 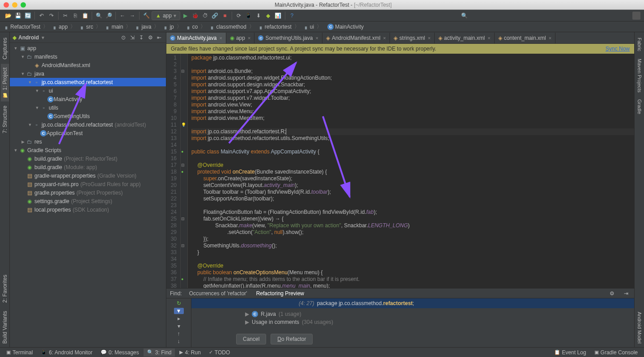 What do you see at coordinates (525, 38) in the screenshot?
I see `editor-tab: ◈content_main.xml×` at bounding box center [525, 38].